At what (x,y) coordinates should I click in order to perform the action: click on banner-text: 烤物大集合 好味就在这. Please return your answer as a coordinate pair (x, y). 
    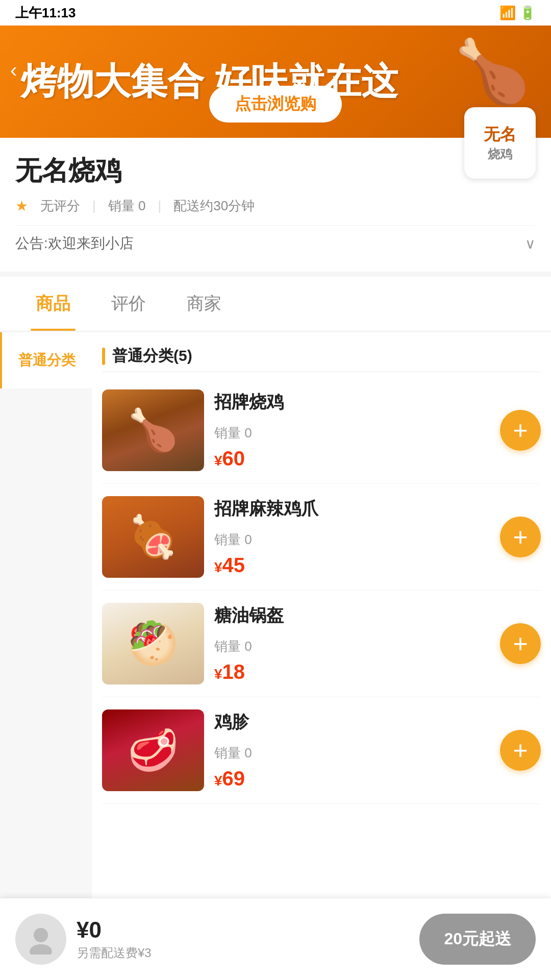
    Looking at the image, I should click on (209, 82).